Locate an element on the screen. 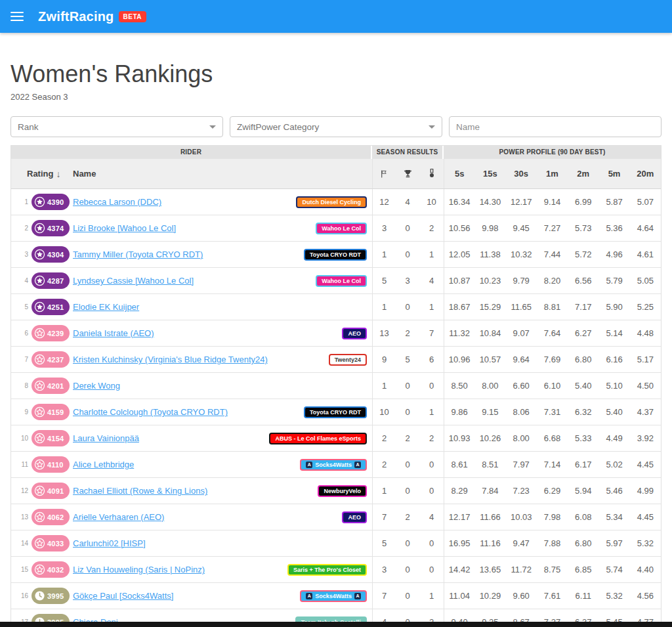 This screenshot has height=627, width=672. power-value: 12.17 is located at coordinates (521, 202).